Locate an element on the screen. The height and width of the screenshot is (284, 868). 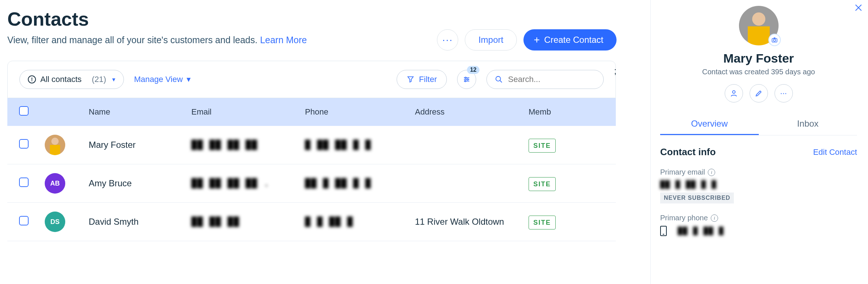
contact-profile-button is located at coordinates (734, 93).